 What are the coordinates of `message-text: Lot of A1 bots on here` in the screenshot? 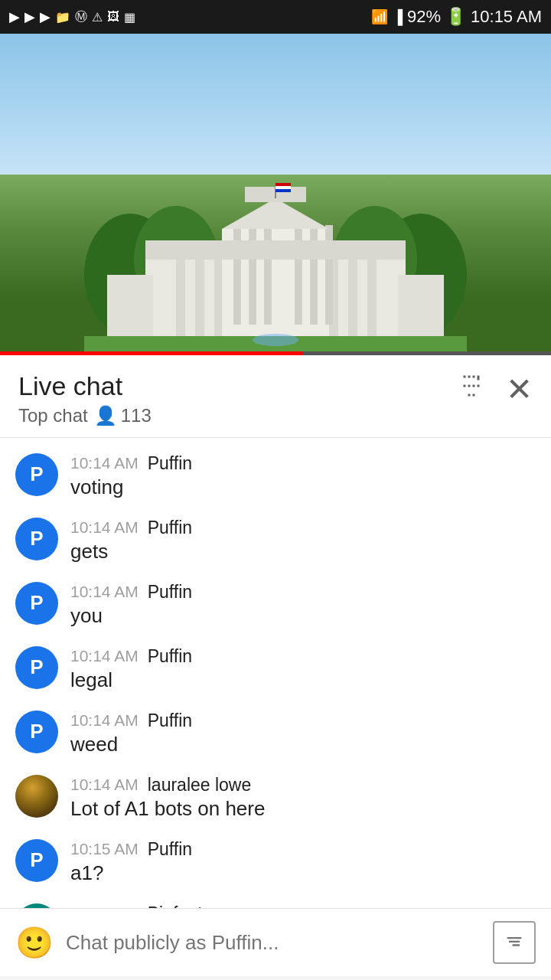 It's located at (303, 808).